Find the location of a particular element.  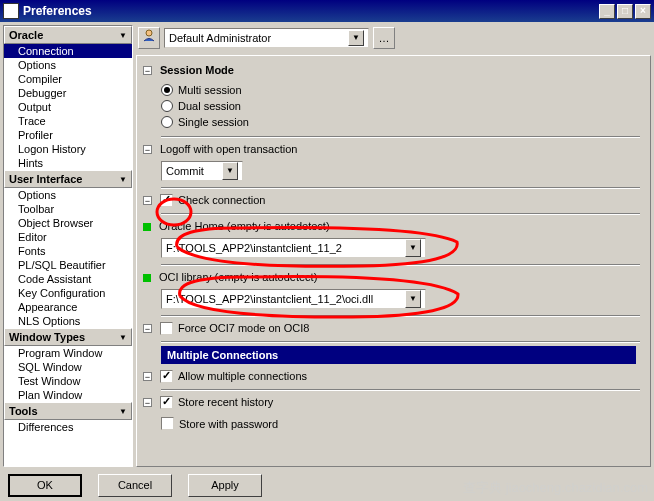

tree-header: Window Types▼ is located at coordinates (68, 337).